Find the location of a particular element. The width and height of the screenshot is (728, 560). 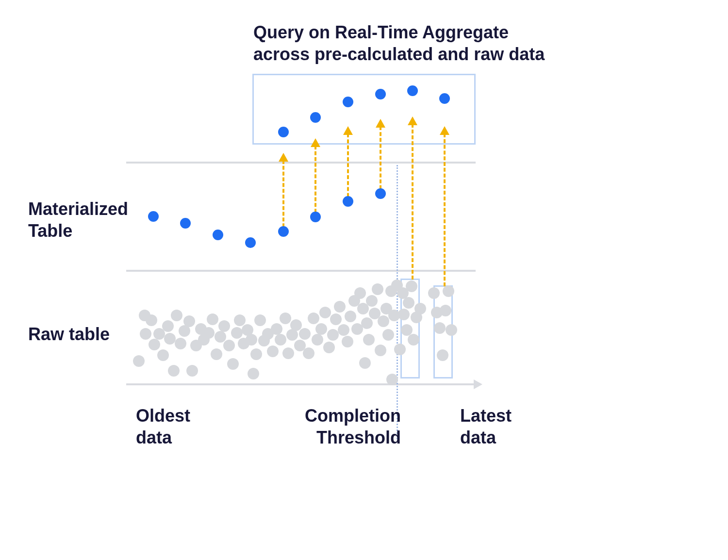

time-axis is located at coordinates (300, 384).